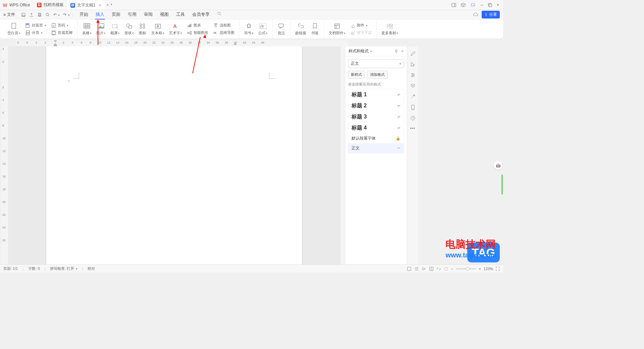 The image size is (644, 349). Describe the element at coordinates (301, 29) in the screenshot. I see `hyperlink-button: 超链接` at that location.